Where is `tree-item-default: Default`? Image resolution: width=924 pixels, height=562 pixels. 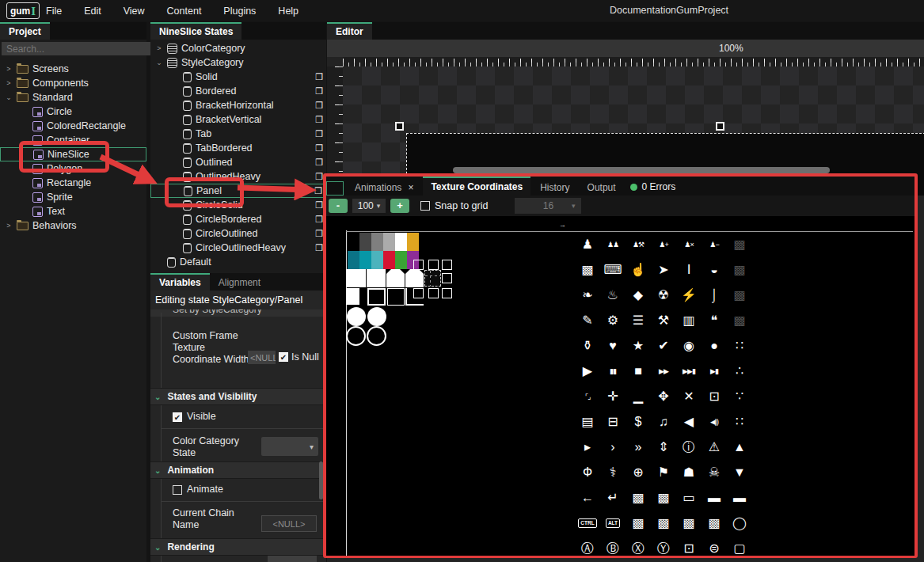
tree-item-default: Default is located at coordinates (238, 262).